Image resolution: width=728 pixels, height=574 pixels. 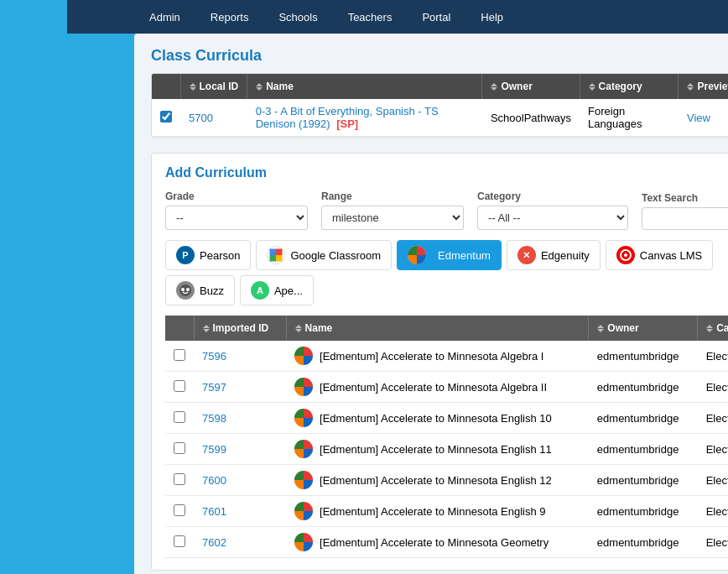 I want to click on result-owner-4: edmentumbridge, so click(x=643, y=480).